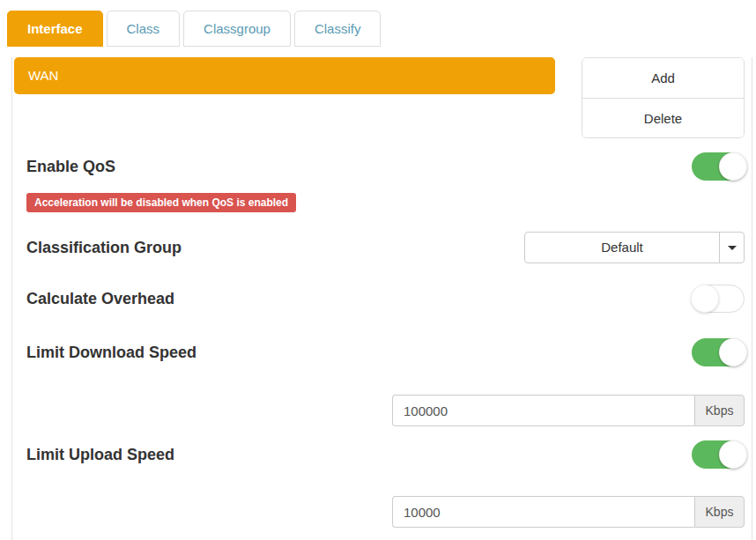 This screenshot has width=756, height=540. I want to click on enable-qos-toggle, so click(718, 166).